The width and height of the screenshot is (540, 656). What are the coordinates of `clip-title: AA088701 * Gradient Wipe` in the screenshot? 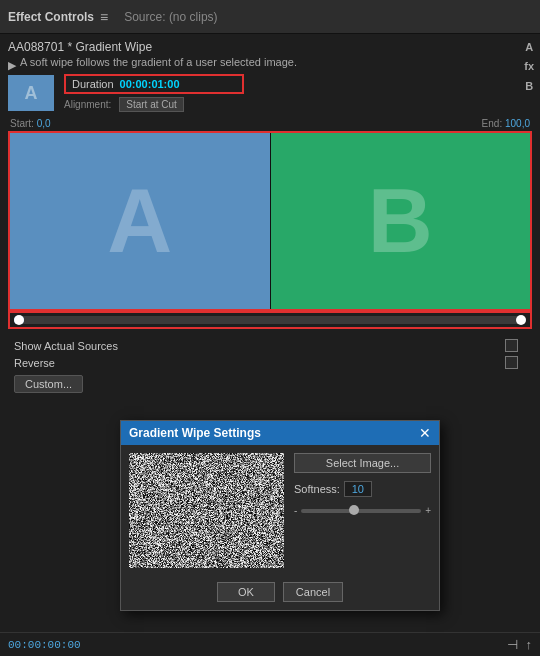 It's located at (270, 47).